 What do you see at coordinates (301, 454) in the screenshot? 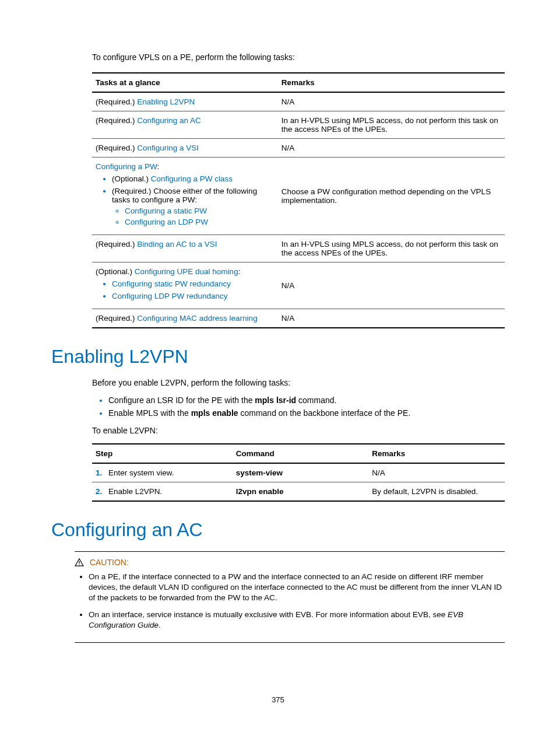
I see `steps-header-command: Command` at bounding box center [301, 454].